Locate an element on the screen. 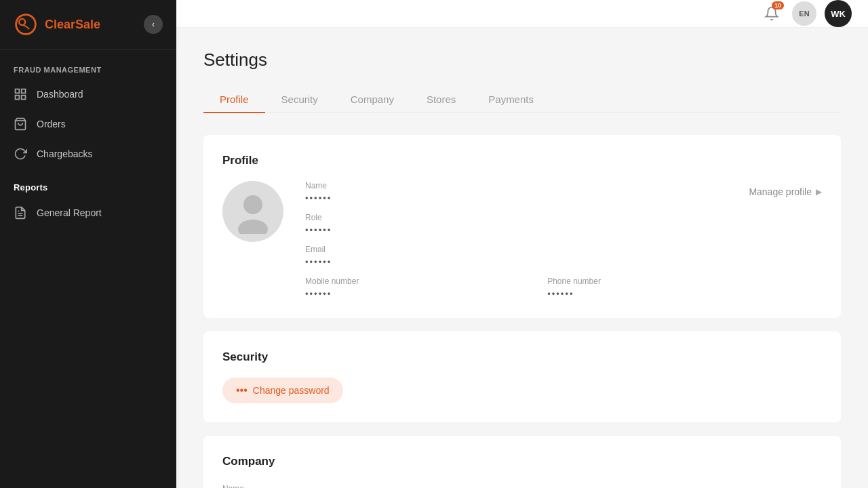  tab-company: Company is located at coordinates (372, 100).